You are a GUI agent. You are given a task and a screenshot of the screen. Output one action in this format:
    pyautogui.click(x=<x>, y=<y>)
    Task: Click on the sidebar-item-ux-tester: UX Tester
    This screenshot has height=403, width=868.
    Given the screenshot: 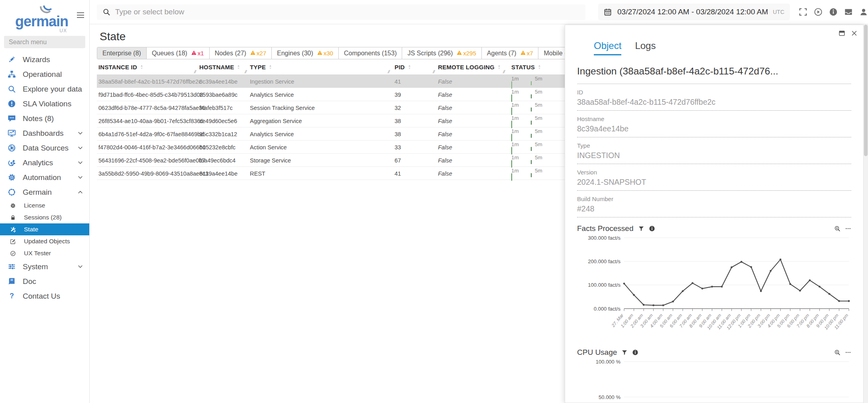 What is the action you would take?
    pyautogui.click(x=45, y=253)
    